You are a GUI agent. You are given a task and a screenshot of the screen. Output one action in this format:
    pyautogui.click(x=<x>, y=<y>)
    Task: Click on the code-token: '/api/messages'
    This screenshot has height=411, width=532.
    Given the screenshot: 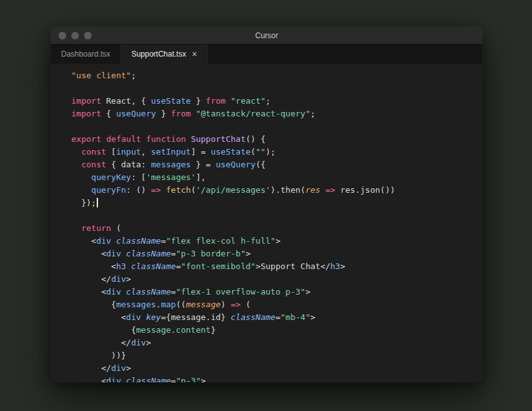 What is the action you would take?
    pyautogui.click(x=233, y=190)
    